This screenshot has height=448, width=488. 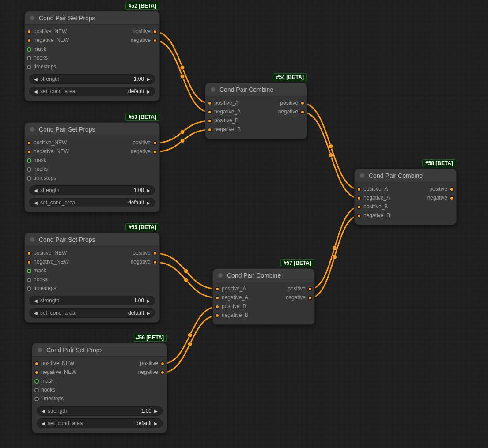 I want to click on node-cond-pair-combine: #58 [BETA] Cond Pair Combine positive_Ap…, so click(x=405, y=197).